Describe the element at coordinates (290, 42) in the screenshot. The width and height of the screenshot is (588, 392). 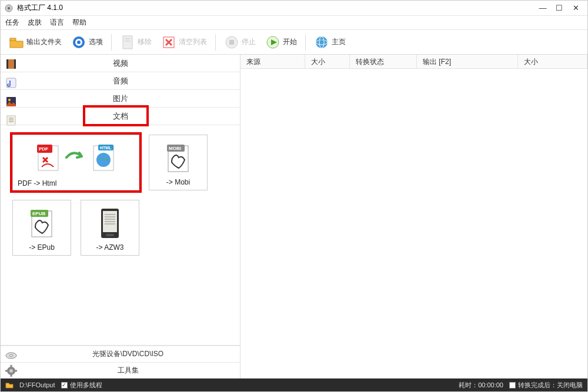
I see `start-label: 开始` at that location.